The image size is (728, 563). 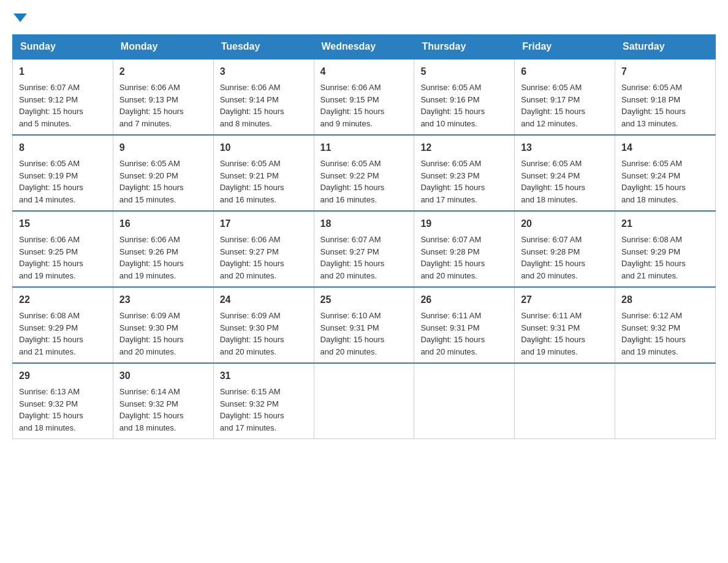 What do you see at coordinates (353, 182) in the screenshot?
I see `day-info: Sunrise: 6:05 AM Sunset: 9:22 PM Dayligh…` at bounding box center [353, 182].